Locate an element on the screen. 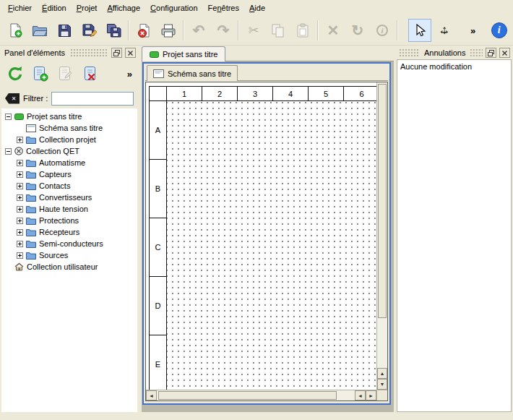 This screenshot has height=420, width=513. delete-element-icon is located at coordinates (91, 74).